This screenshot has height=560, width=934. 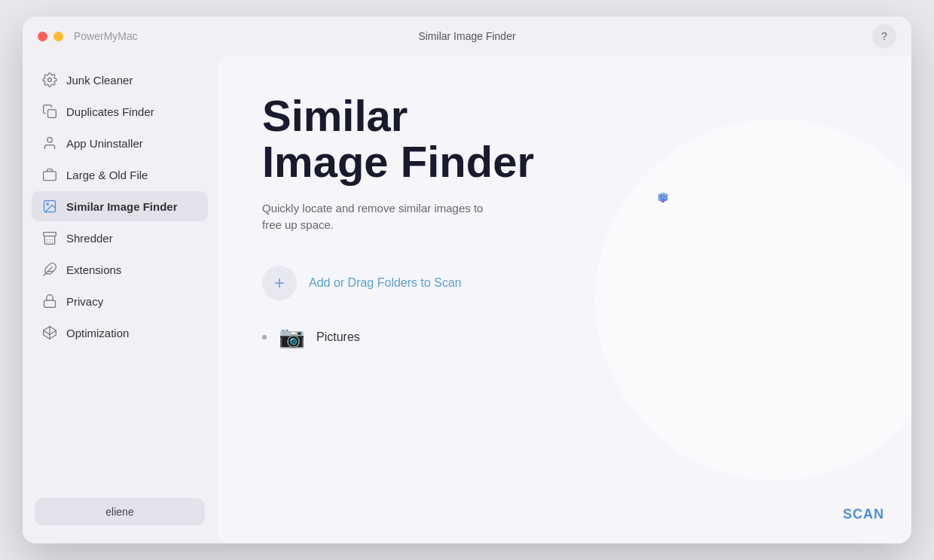 What do you see at coordinates (120, 111) in the screenshot?
I see `sidebar-item-duplicates-finder: Duplicates Finder` at bounding box center [120, 111].